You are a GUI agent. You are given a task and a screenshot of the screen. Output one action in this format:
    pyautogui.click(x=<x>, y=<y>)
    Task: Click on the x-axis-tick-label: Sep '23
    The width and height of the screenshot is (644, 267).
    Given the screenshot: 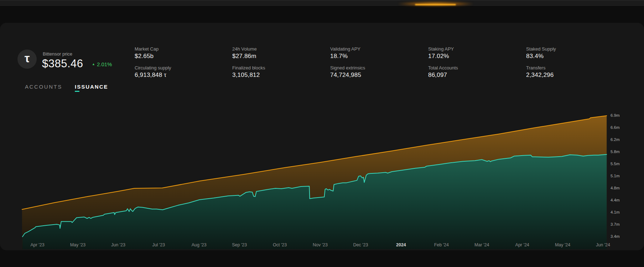 What is the action you would take?
    pyautogui.click(x=239, y=245)
    